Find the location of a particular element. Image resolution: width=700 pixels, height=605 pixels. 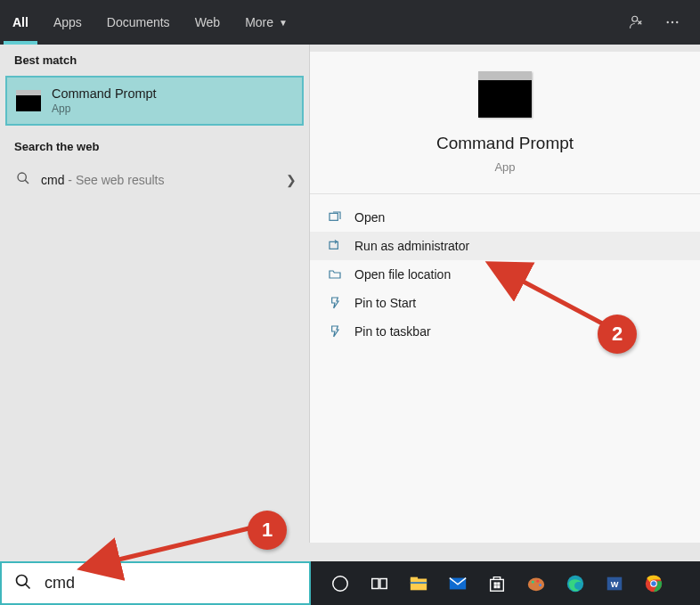

tabs: All Apps Documents Web More ▼ is located at coordinates (150, 22).